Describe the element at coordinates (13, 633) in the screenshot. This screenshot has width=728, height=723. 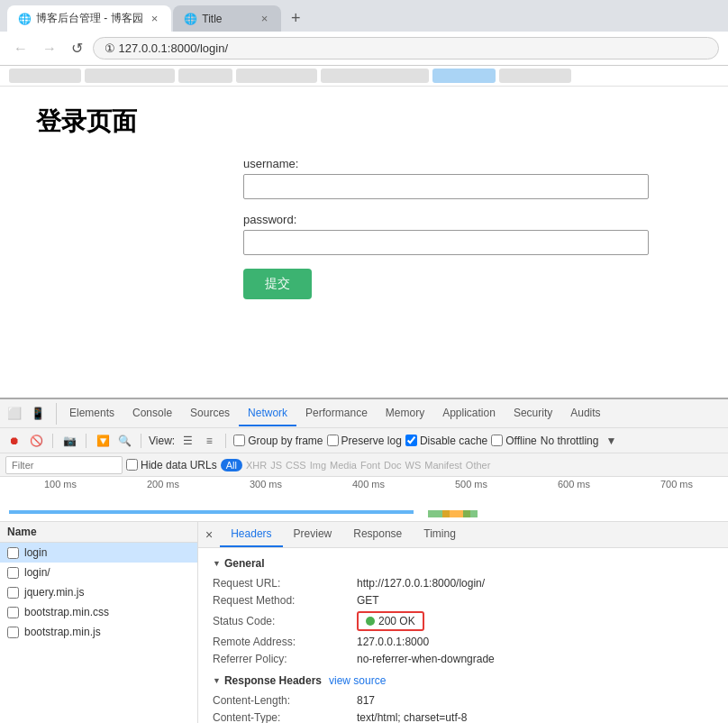
I see `file-checkbox-bootstrap-js` at that location.